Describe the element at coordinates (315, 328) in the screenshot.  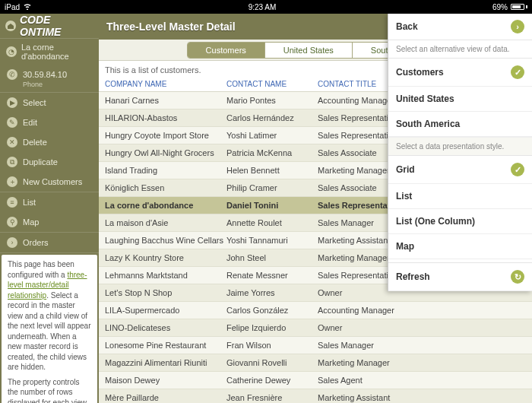
I see `table-row: LINO-DelicatesesFelipe IzquierdoOwner` at that location.